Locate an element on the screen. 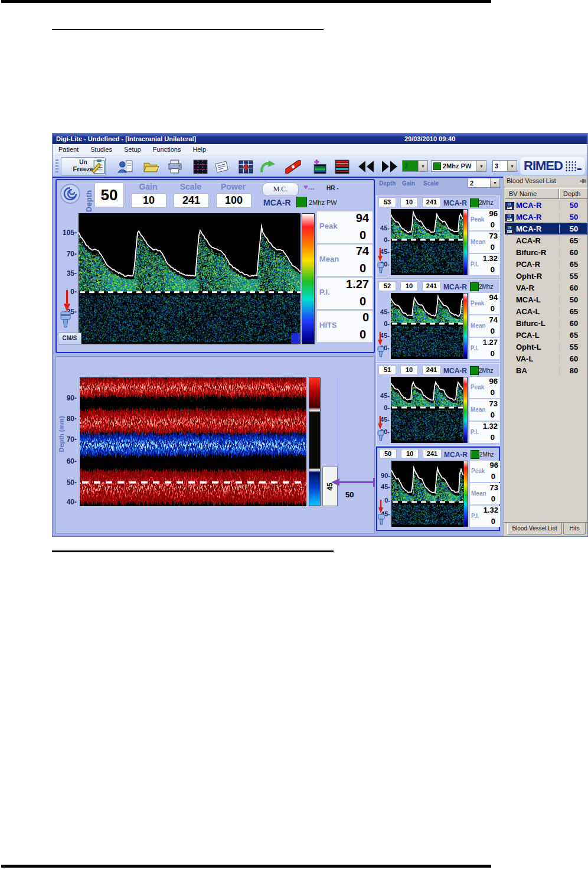  grid-display-button is located at coordinates (200, 167).